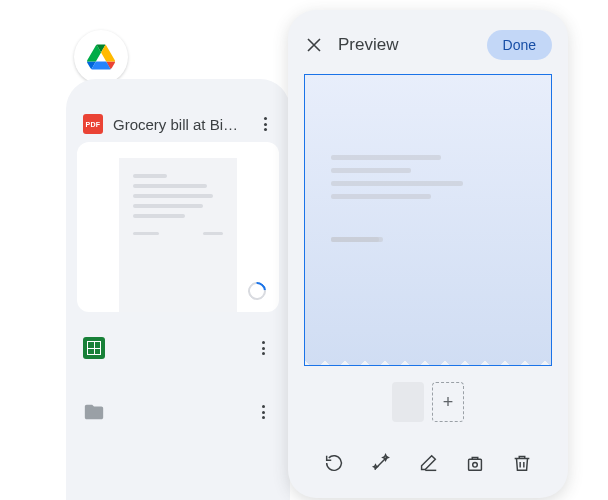  What do you see at coordinates (381, 463) in the screenshot?
I see `auto-enhance-button` at bounding box center [381, 463].